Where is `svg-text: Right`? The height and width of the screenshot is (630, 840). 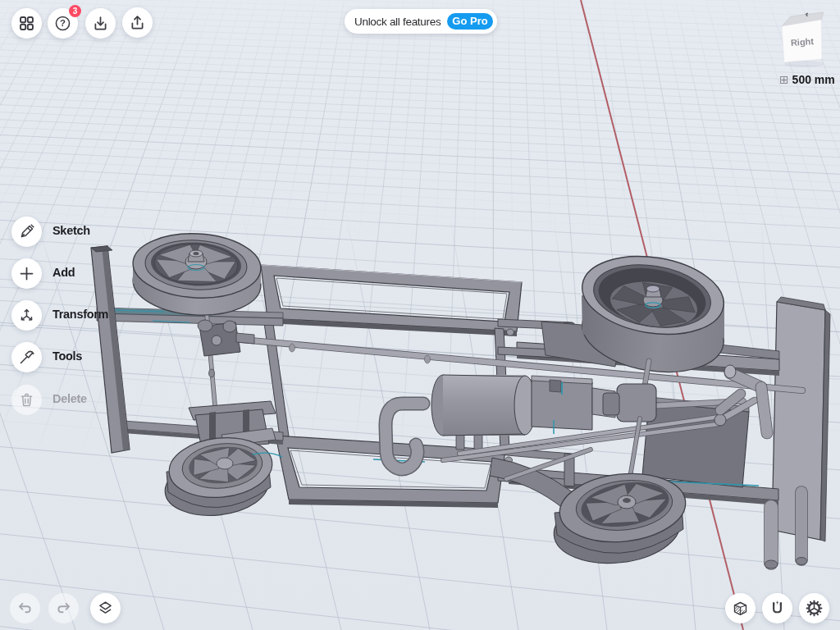 svg-text: Right is located at coordinates (802, 42).